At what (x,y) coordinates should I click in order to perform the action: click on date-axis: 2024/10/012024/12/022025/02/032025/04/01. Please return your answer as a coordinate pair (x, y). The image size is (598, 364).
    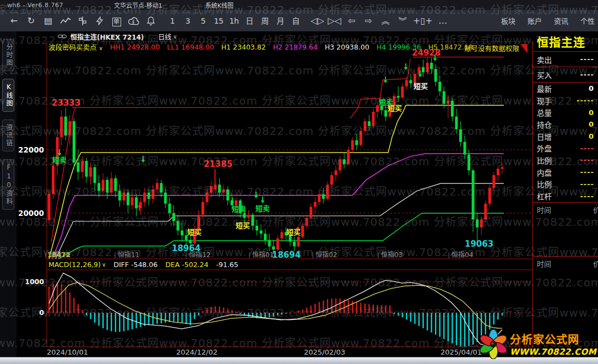
    Looking at the image, I should click on (264, 352).